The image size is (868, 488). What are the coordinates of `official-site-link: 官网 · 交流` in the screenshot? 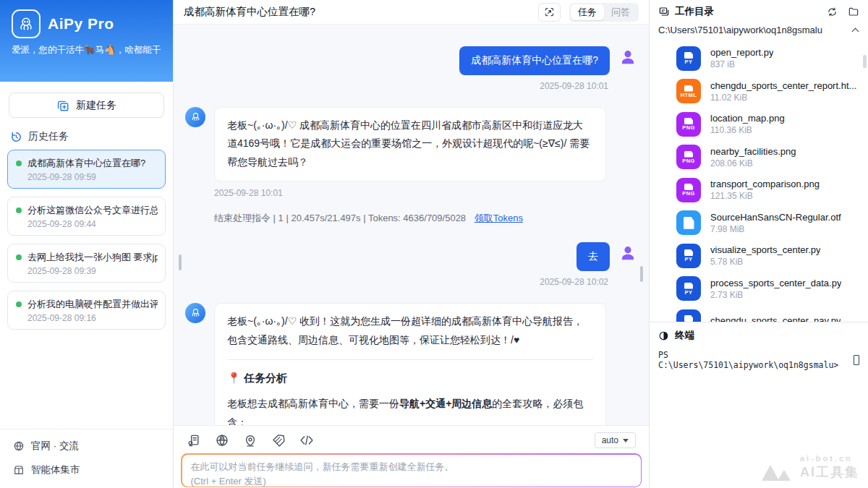 It's located at (87, 446).